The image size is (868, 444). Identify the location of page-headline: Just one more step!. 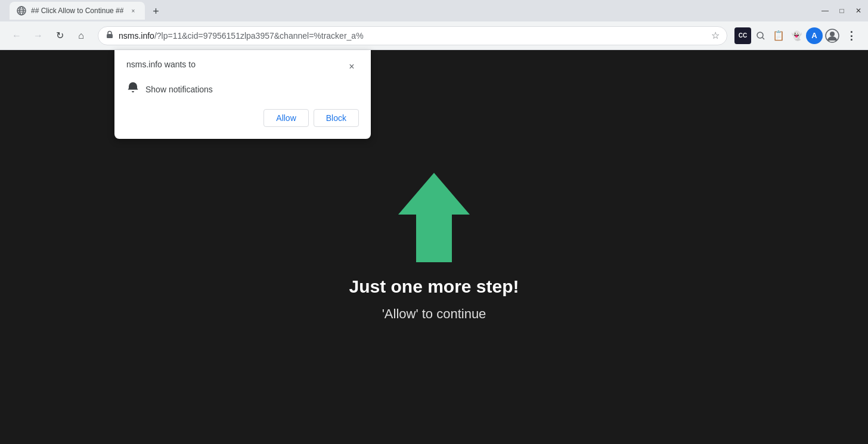
(434, 287).